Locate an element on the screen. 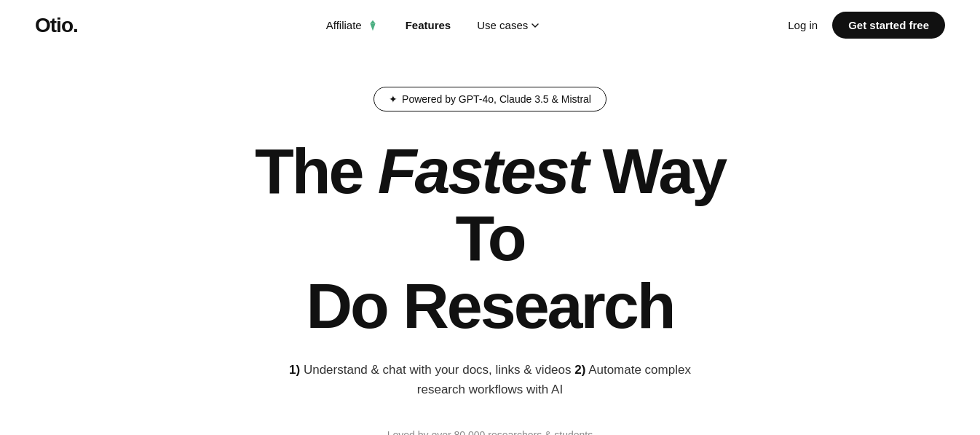 The image size is (980, 435). login-link: Log in is located at coordinates (802, 25).